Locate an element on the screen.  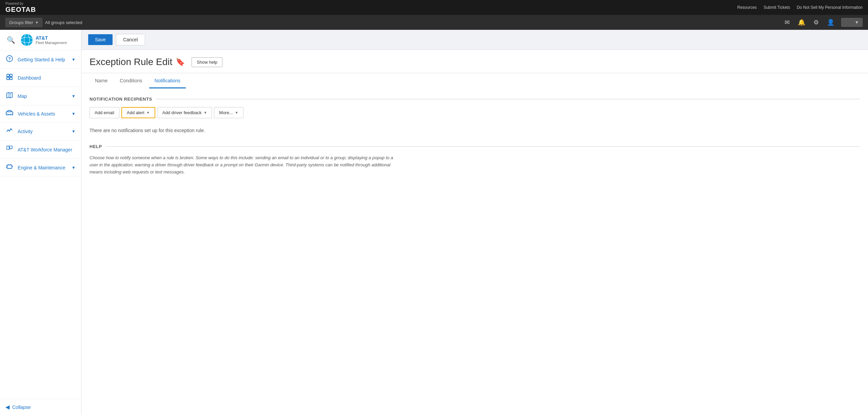
help-text: Choose how to notify someone when a rule… is located at coordinates (242, 165).